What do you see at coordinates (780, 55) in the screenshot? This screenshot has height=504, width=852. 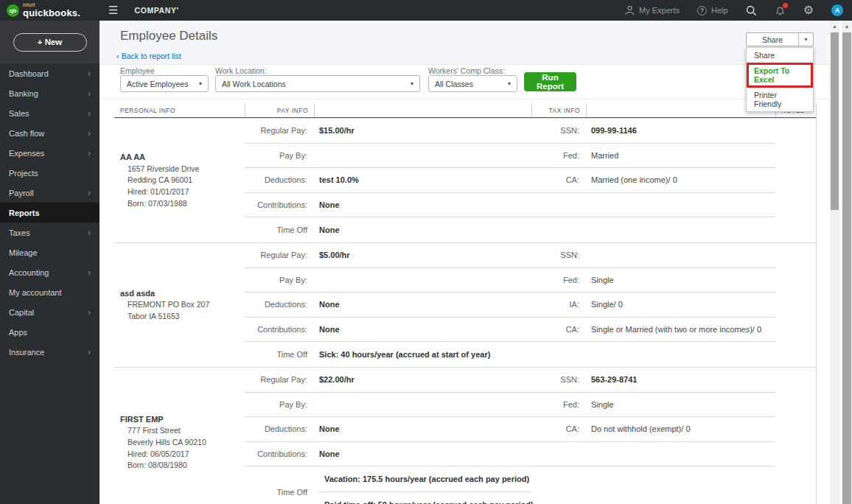 I see `menu-item-share: Share` at bounding box center [780, 55].